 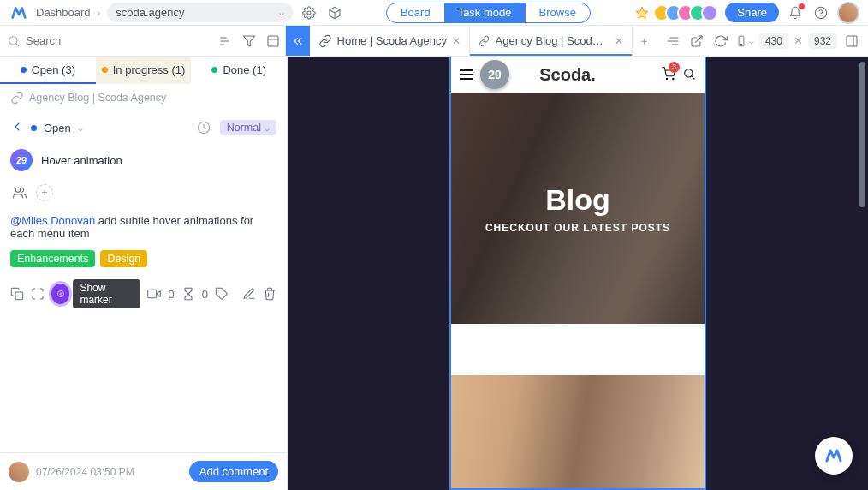 What do you see at coordinates (80, 128) in the screenshot?
I see `chevron-down-icon: ⌵` at bounding box center [80, 128].